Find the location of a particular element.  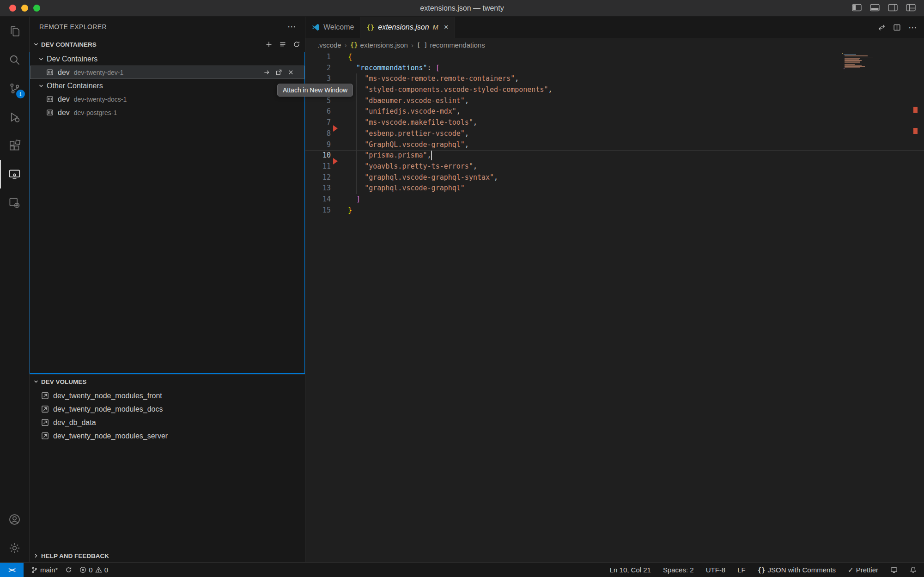

encoding-item: UTF-8 is located at coordinates (716, 570).